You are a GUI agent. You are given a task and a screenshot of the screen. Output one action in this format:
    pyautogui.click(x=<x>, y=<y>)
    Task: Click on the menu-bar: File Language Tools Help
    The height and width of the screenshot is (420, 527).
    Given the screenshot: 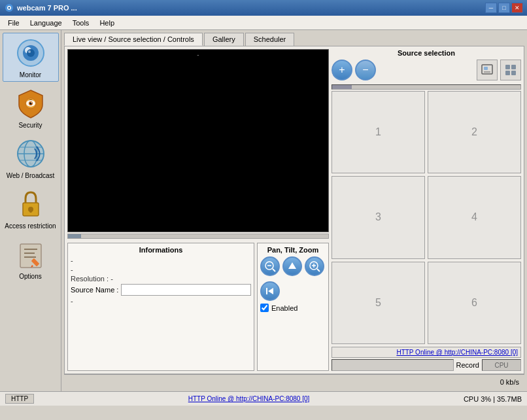 What is the action you would take?
    pyautogui.click(x=264, y=23)
    